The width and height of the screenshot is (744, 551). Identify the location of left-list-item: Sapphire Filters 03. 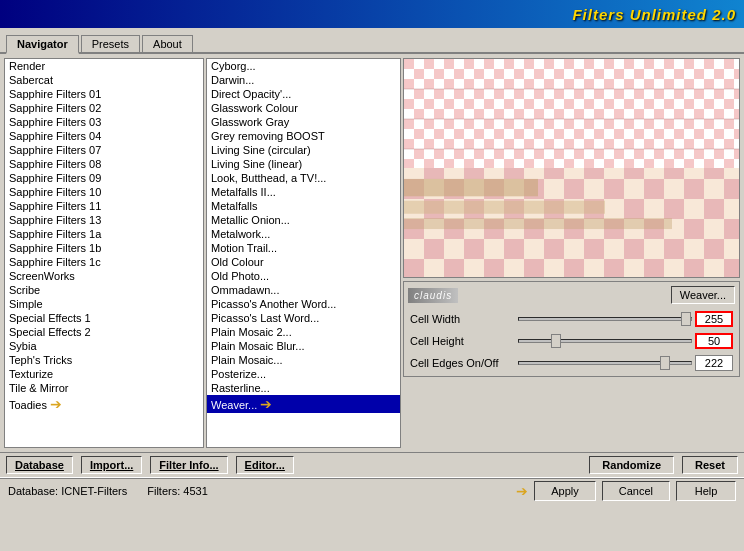
(104, 122).